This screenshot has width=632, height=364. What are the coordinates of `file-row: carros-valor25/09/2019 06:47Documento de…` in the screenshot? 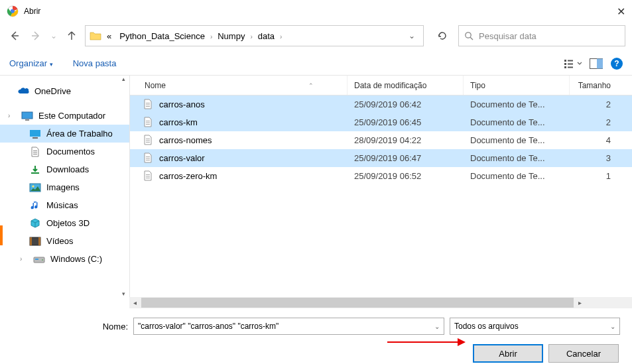 It's located at (381, 158).